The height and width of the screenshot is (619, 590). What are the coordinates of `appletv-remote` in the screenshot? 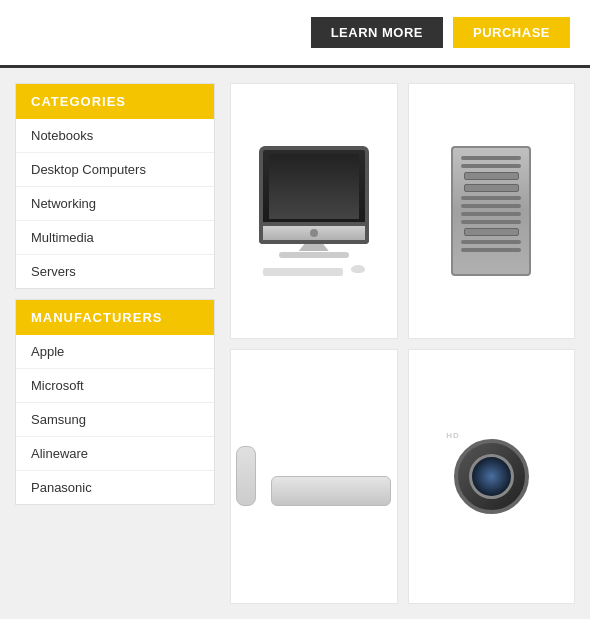 It's located at (246, 476).